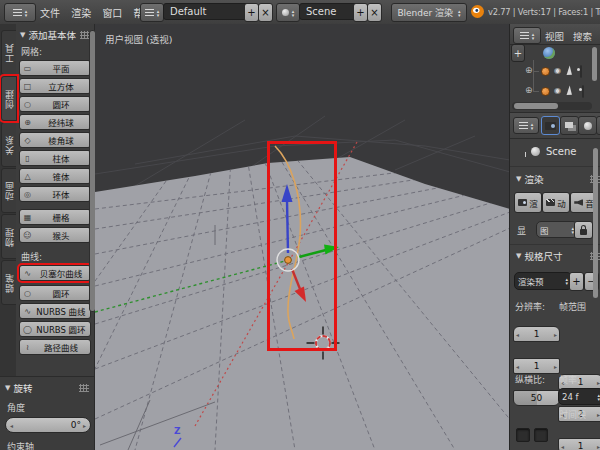  I want to click on shelf-tab-animation: 动画, so click(9, 190).